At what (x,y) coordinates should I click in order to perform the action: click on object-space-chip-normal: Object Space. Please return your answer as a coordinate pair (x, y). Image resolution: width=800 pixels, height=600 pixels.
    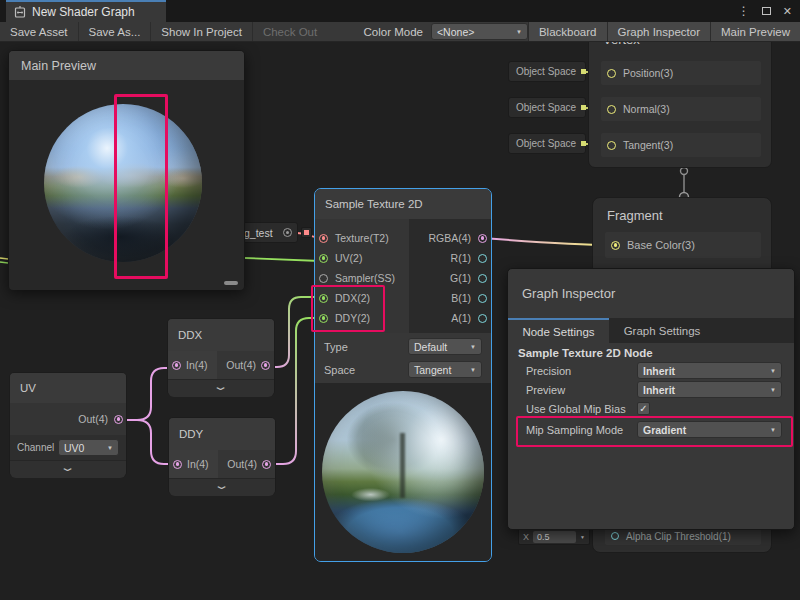
    Looking at the image, I should click on (547, 108).